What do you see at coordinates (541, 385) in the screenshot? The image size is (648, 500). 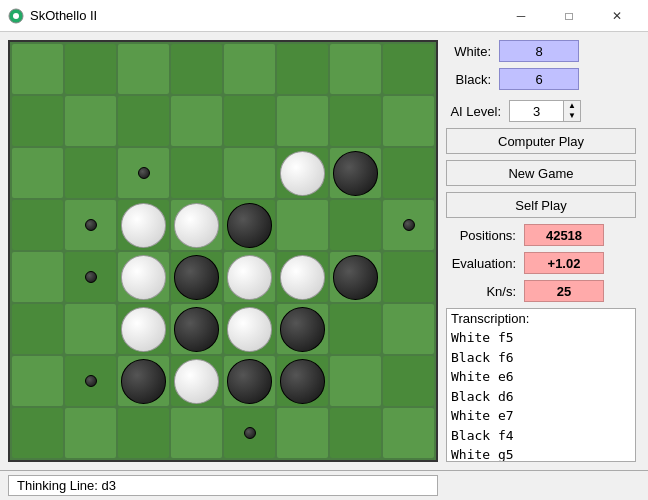 I see `transcription-box: Transcription: White f5Black f6White e6B…` at bounding box center [541, 385].